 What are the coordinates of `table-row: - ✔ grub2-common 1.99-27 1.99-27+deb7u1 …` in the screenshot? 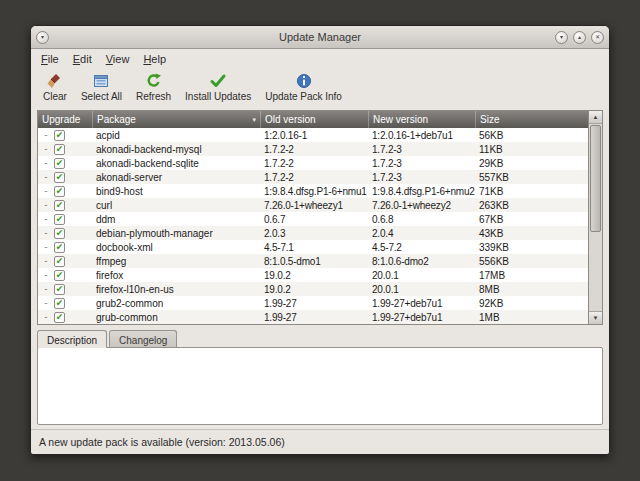 It's located at (313, 303).